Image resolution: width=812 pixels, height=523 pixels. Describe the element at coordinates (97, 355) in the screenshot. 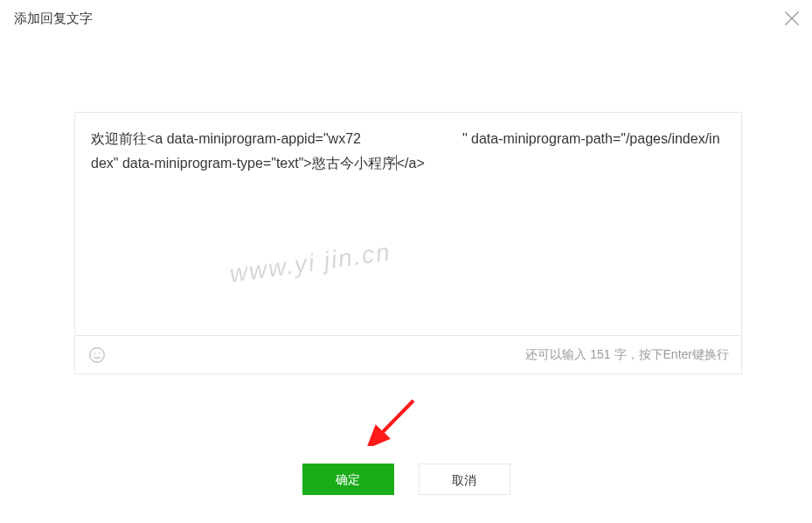

I see `emoji-button` at that location.